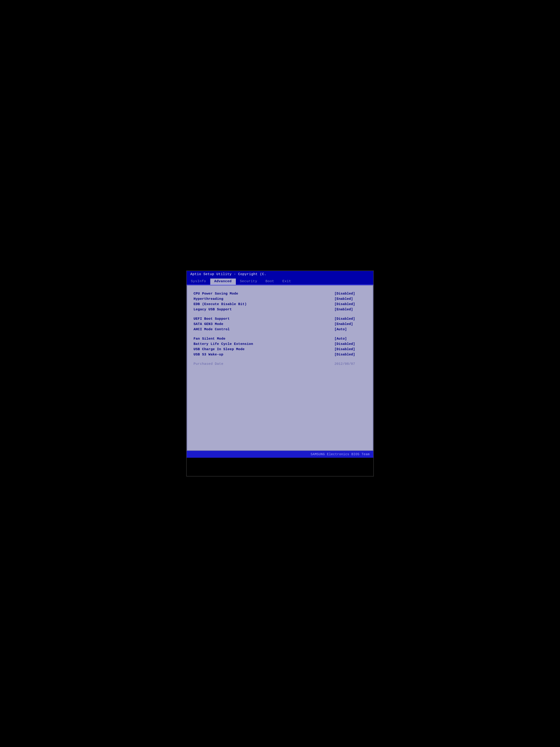 The width and height of the screenshot is (560, 747). I want to click on setting-label: UEFI Boot Support, so click(262, 319).